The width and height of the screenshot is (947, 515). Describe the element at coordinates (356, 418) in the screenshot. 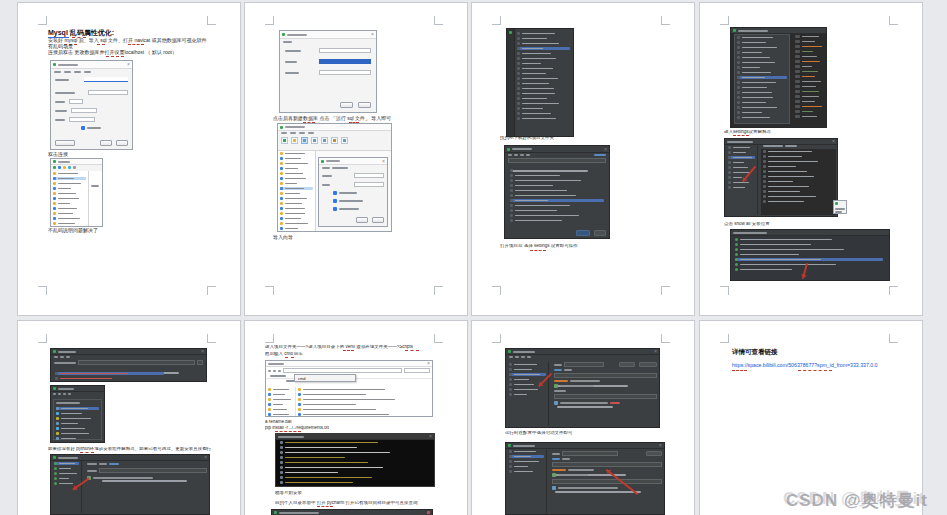

I see `document-page-6: 进入项目文件夹——>进入项目目录下的 venv 虚拟环境文件夹——>Script…` at that location.